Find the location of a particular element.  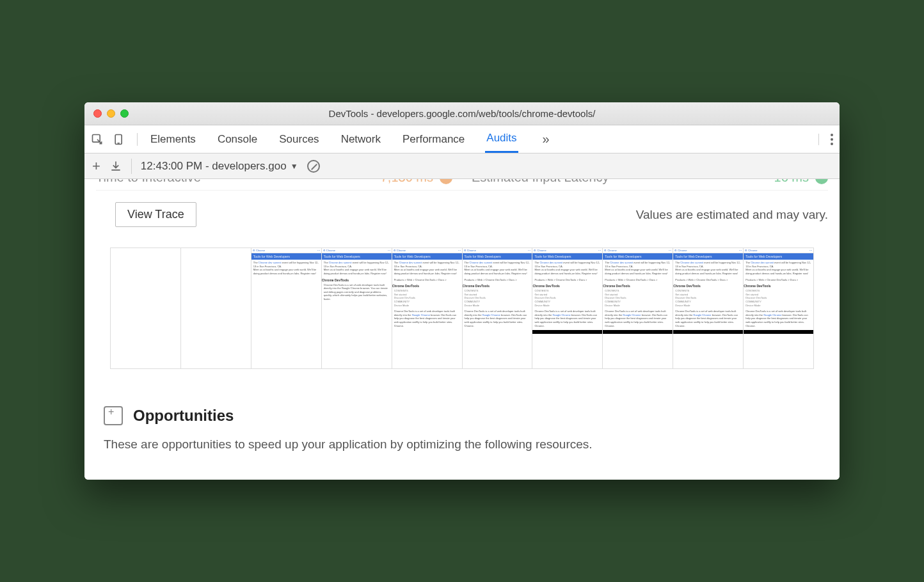

new-audit-button: + is located at coordinates (96, 166).